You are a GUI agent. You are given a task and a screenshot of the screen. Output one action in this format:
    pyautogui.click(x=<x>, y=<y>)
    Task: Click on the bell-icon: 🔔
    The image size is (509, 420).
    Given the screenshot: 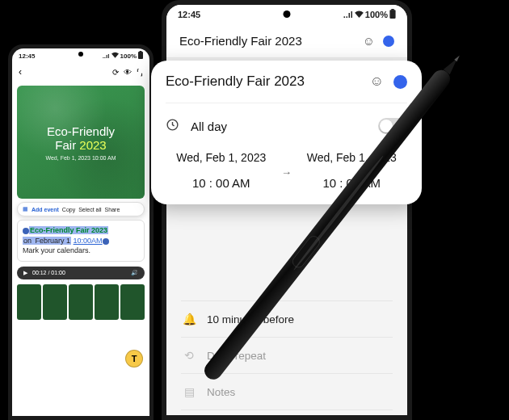 What is the action you would take?
    pyautogui.click(x=189, y=319)
    